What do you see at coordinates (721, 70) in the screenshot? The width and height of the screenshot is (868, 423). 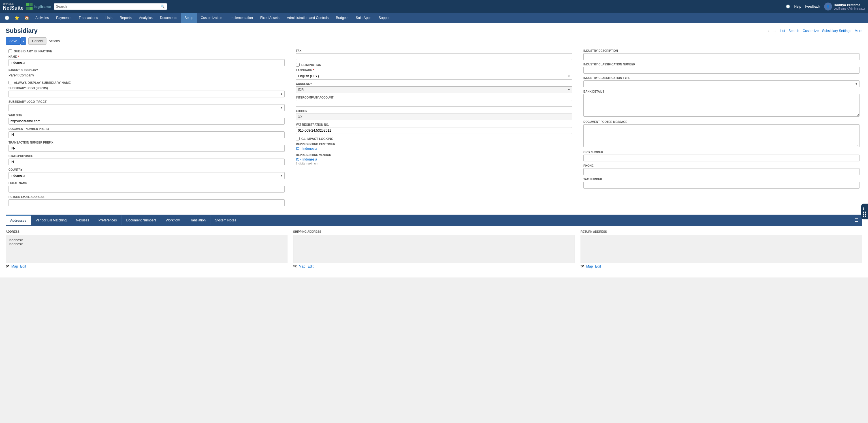 I see `industry-class-number-input` at bounding box center [721, 70].